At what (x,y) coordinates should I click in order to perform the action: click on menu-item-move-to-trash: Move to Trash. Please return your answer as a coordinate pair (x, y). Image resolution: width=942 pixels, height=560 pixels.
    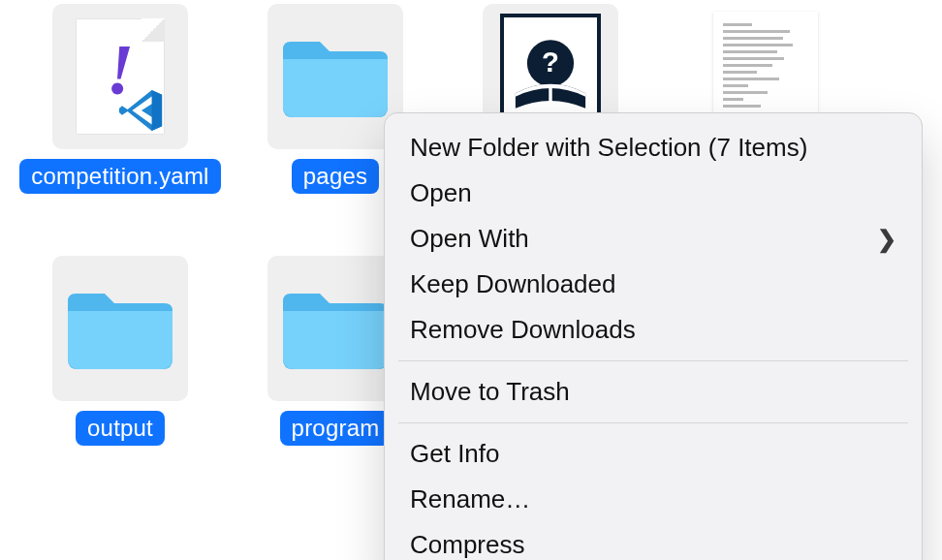
    Looking at the image, I should click on (653, 391).